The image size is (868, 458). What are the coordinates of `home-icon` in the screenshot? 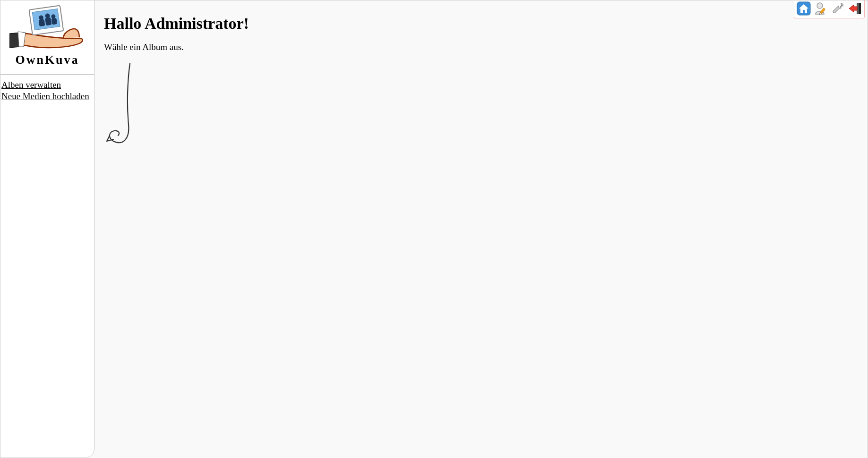 It's located at (804, 8).